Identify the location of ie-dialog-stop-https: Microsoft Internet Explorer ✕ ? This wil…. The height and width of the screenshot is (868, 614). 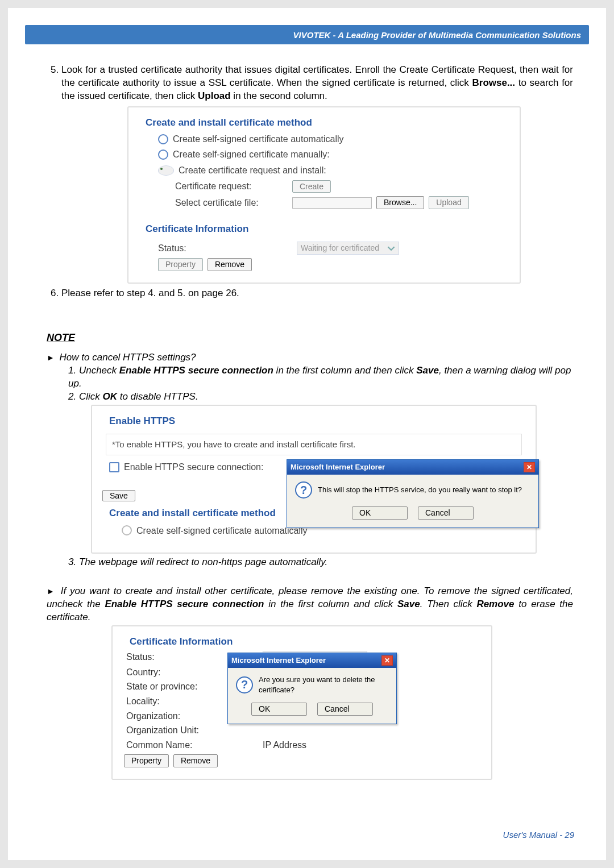
(413, 493).